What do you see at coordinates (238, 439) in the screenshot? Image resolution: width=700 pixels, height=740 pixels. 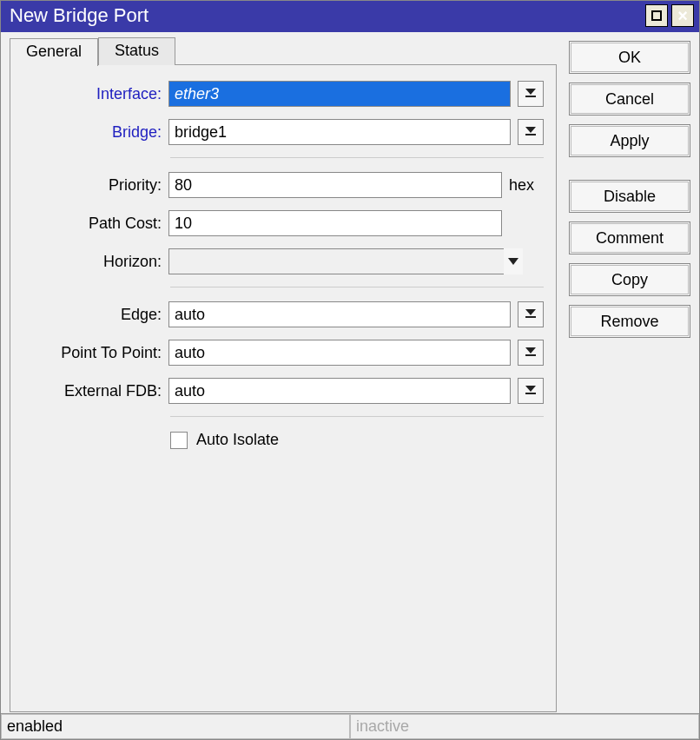 I see `autoisolate-label: Auto Isolate` at bounding box center [238, 439].